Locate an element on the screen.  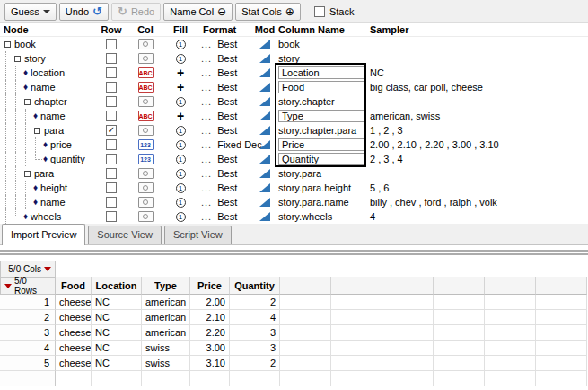
rows-menu: 5/0 Rows is located at coordinates (28, 286).